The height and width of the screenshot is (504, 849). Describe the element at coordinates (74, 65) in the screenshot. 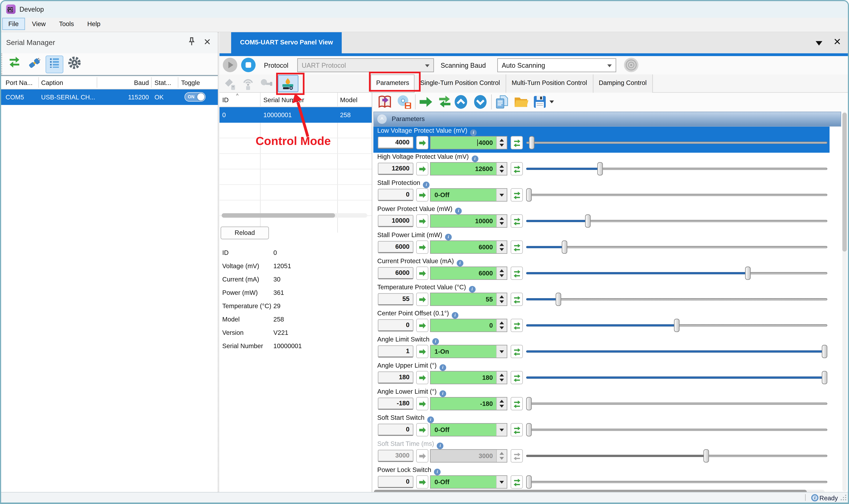

I see `settings-gear-button` at that location.